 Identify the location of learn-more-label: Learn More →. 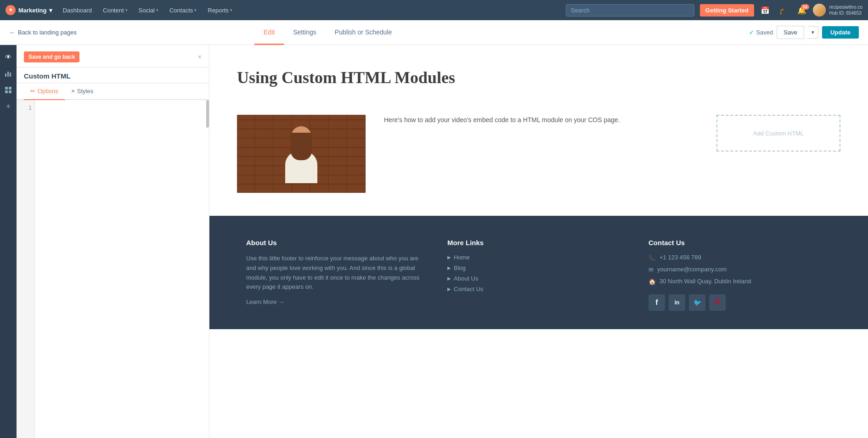
(265, 302).